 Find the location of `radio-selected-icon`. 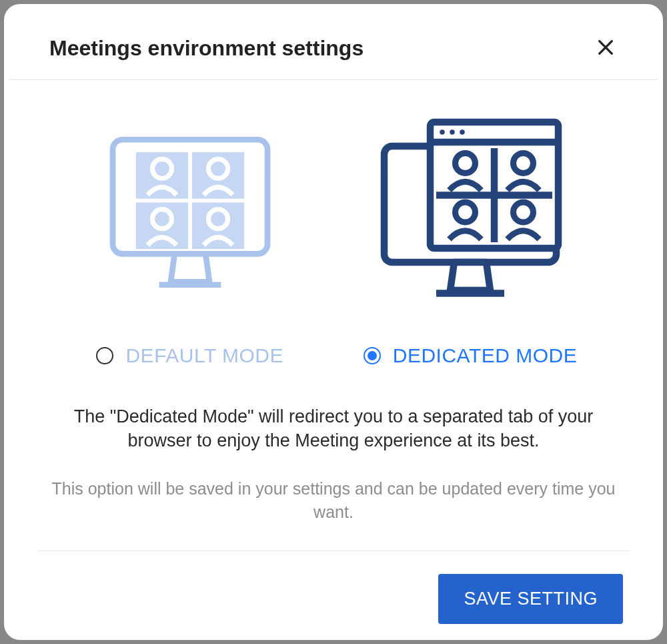

radio-selected-icon is located at coordinates (372, 356).